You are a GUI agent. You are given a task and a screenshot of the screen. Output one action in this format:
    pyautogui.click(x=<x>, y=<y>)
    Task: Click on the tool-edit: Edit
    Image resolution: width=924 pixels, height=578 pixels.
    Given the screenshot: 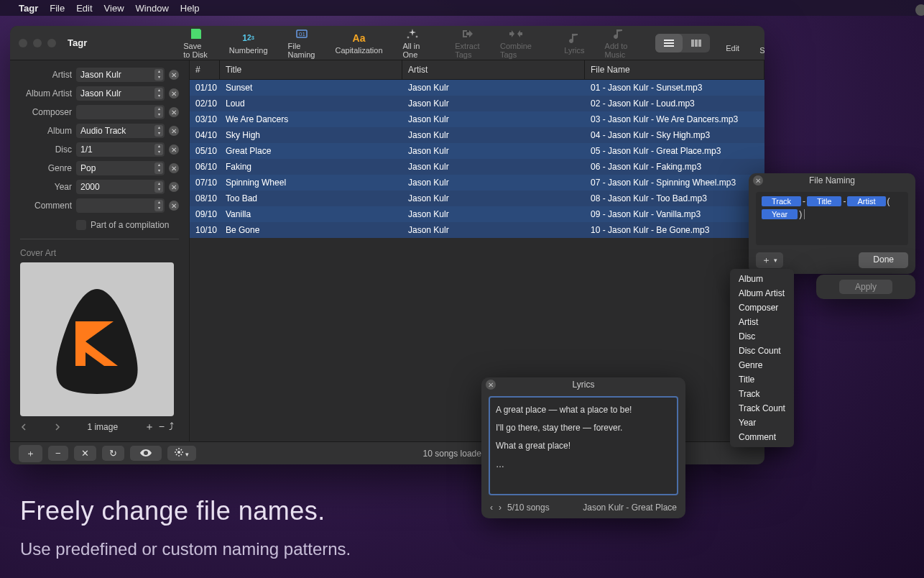 What is the action you would take?
    pyautogui.click(x=733, y=43)
    